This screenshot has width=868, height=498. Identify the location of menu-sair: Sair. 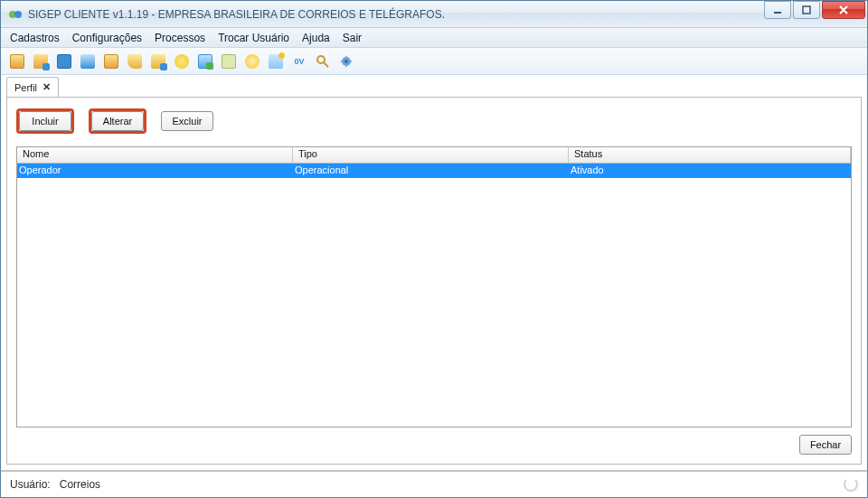
(353, 38).